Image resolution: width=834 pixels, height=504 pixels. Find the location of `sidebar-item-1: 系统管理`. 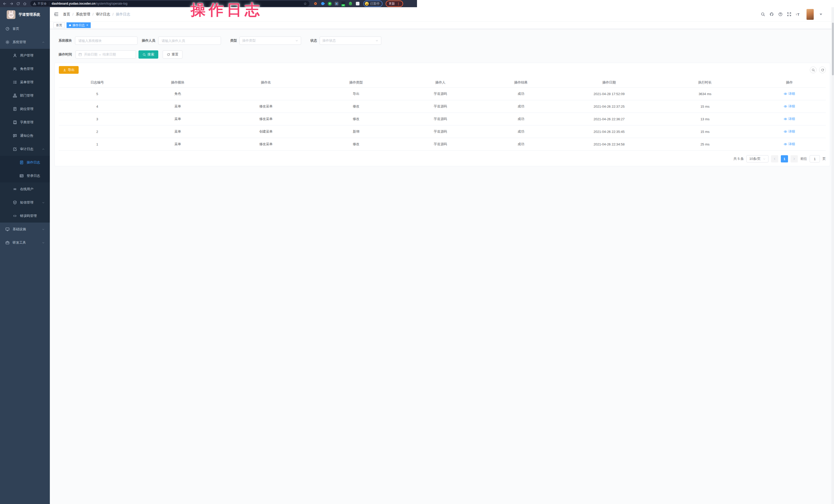

sidebar-item-1: 系统管理 is located at coordinates (25, 42).